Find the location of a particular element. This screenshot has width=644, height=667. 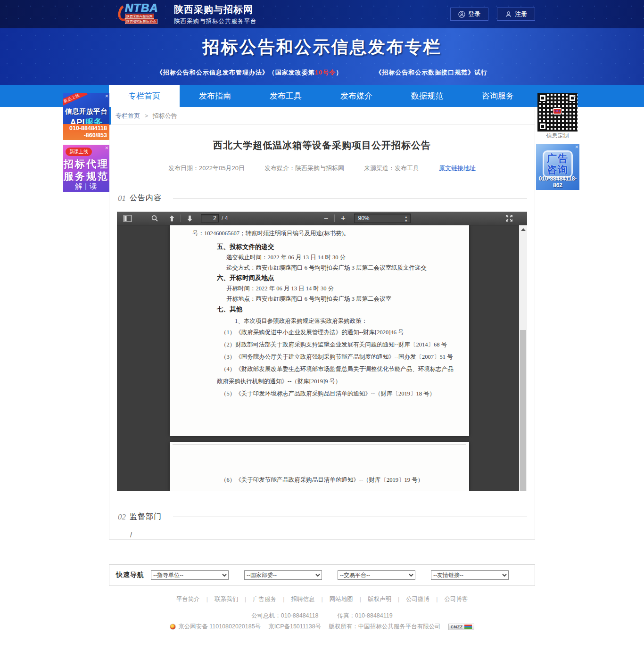

pdf-scrollbar is located at coordinates (523, 358).